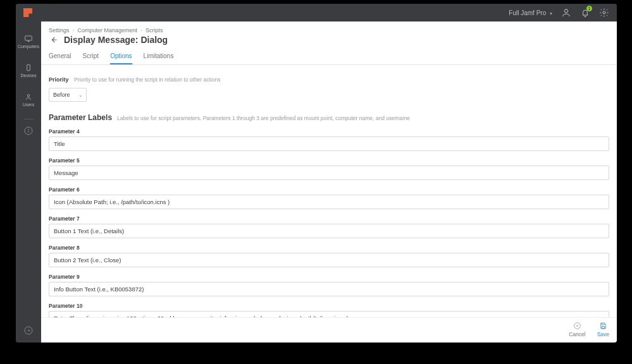 The height and width of the screenshot is (364, 632). What do you see at coordinates (329, 161) in the screenshot?
I see `param5-label: Parameter 5` at bounding box center [329, 161].